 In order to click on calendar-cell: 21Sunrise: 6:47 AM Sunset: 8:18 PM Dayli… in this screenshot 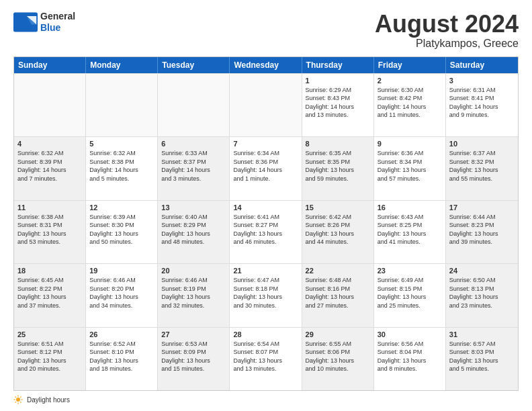, I will do `click(266, 295)`.